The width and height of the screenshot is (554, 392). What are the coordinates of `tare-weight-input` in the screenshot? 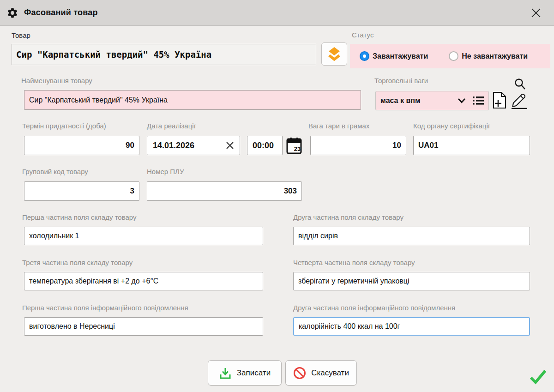 It's located at (358, 145).